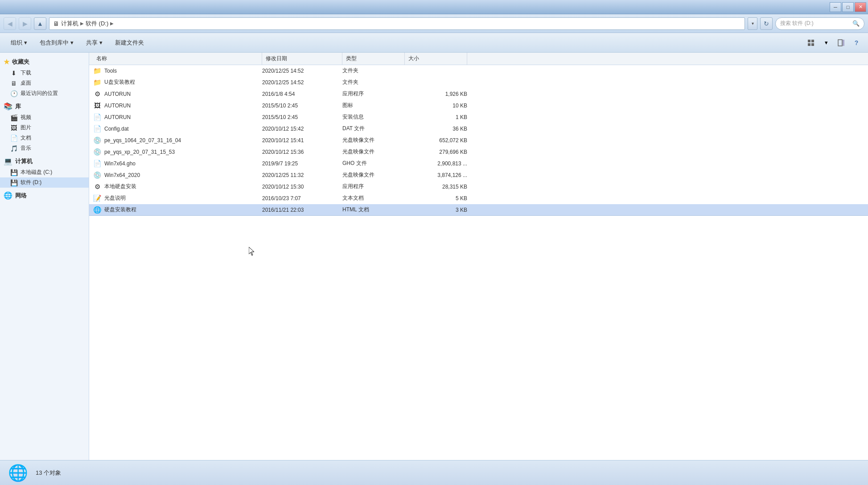 The height and width of the screenshot is (485, 868). I want to click on share-button: 共享 ▾, so click(95, 43).